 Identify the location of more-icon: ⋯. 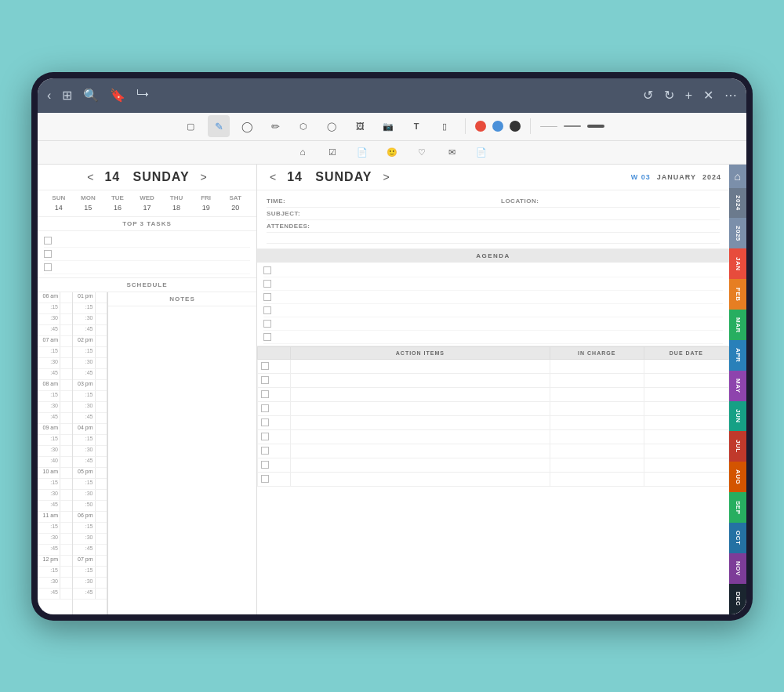
(731, 96).